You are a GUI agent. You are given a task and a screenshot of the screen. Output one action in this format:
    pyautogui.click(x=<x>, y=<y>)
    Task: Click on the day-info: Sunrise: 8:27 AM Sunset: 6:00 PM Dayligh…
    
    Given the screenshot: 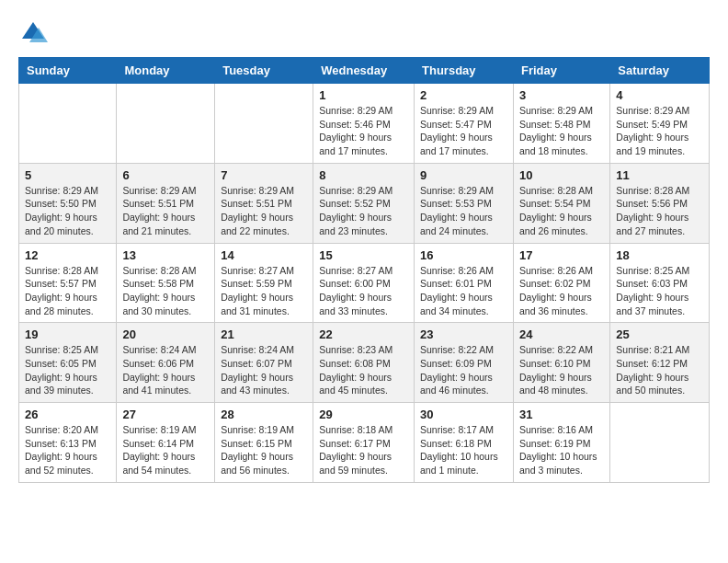 What is the action you would take?
    pyautogui.click(x=364, y=291)
    